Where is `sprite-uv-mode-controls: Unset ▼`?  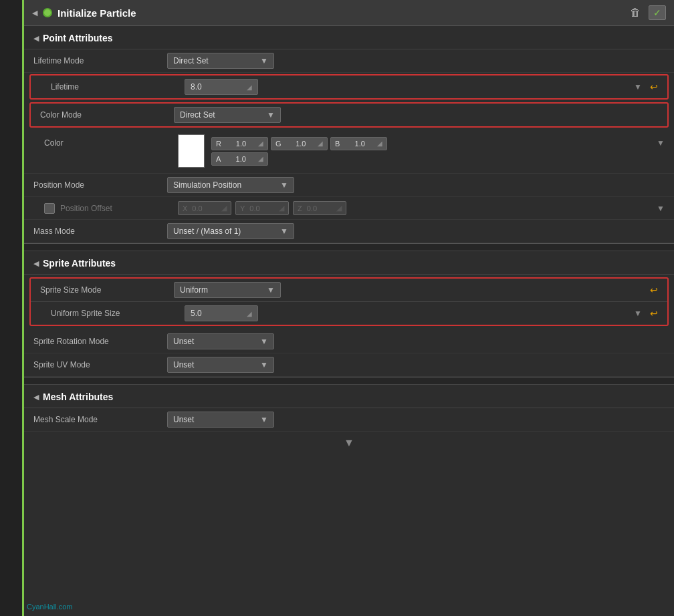
sprite-uv-mode-controls: Unset ▼ is located at coordinates (416, 365).